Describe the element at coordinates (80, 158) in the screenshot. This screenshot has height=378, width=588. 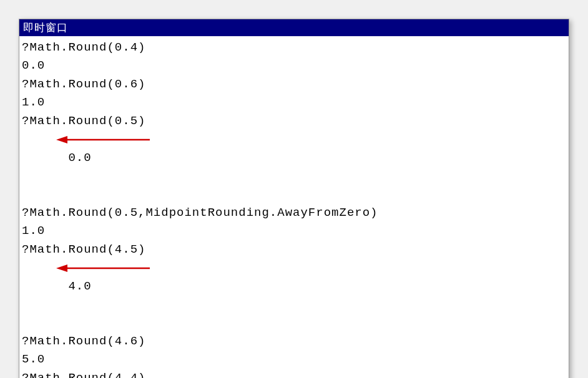
I see `console-text: 0.0` at that location.